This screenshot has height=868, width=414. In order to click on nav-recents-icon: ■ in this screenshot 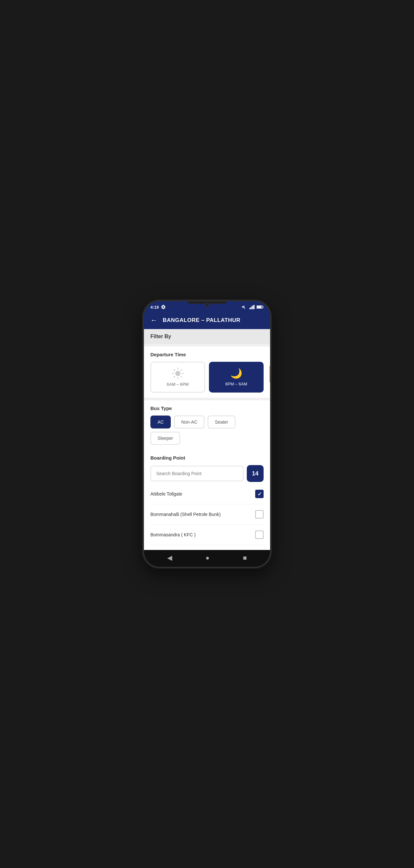, I will do `click(245, 558)`.